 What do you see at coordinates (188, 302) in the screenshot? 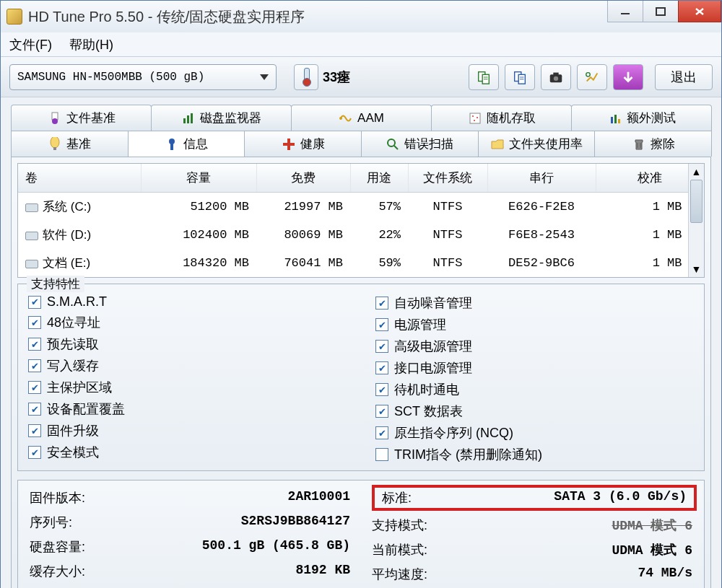
I see `feature-item: ✔S.M.A.R.T` at bounding box center [188, 302].